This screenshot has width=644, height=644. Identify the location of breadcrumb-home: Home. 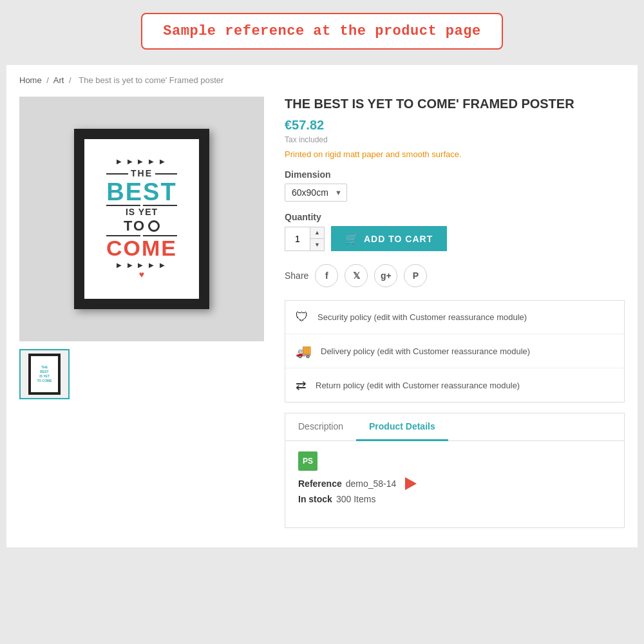
(31, 80).